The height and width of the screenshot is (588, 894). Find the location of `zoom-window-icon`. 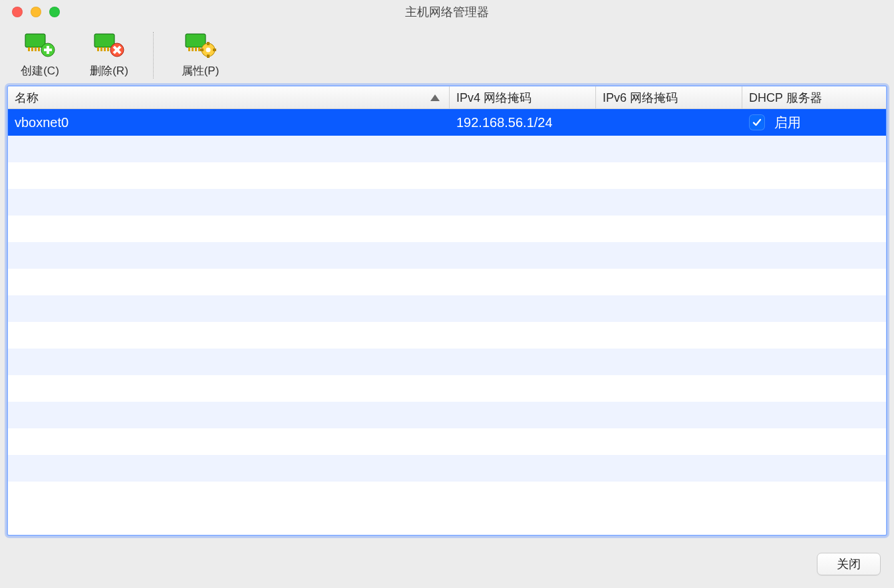

zoom-window-icon is located at coordinates (55, 12).